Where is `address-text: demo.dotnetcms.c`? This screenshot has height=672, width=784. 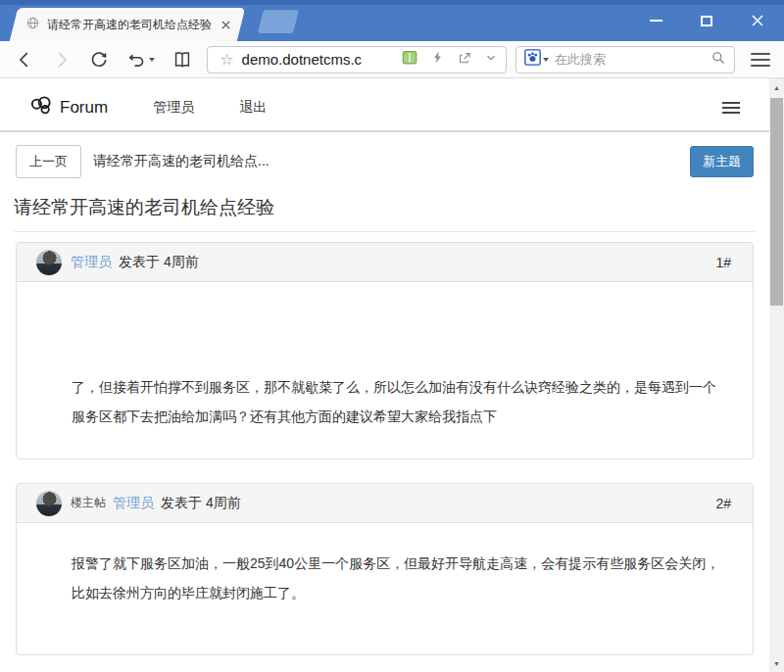
address-text: demo.dotnetcms.c is located at coordinates (319, 59).